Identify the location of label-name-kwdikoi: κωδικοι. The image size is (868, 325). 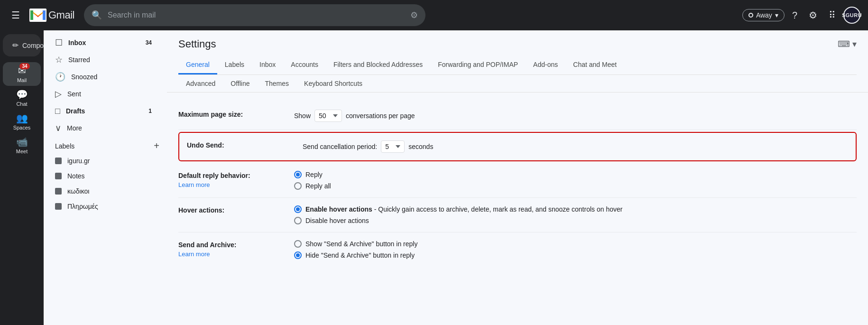
(78, 191).